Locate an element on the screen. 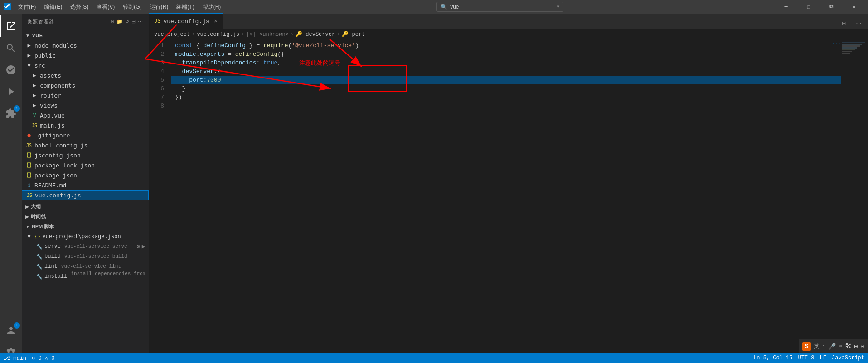  ln-col-indicator: Ln 5, Col 15 is located at coordinates (773, 358).